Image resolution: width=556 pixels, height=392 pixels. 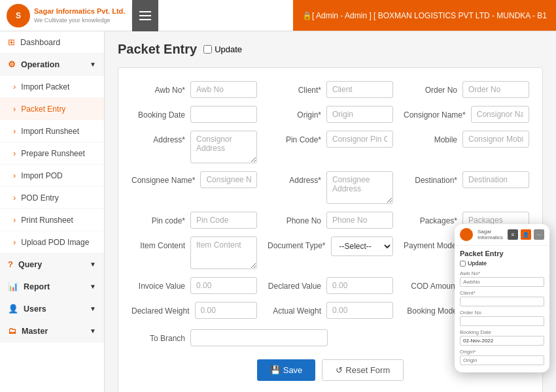 What do you see at coordinates (297, 112) in the screenshot?
I see `origin-label: Origin*` at bounding box center [297, 112].